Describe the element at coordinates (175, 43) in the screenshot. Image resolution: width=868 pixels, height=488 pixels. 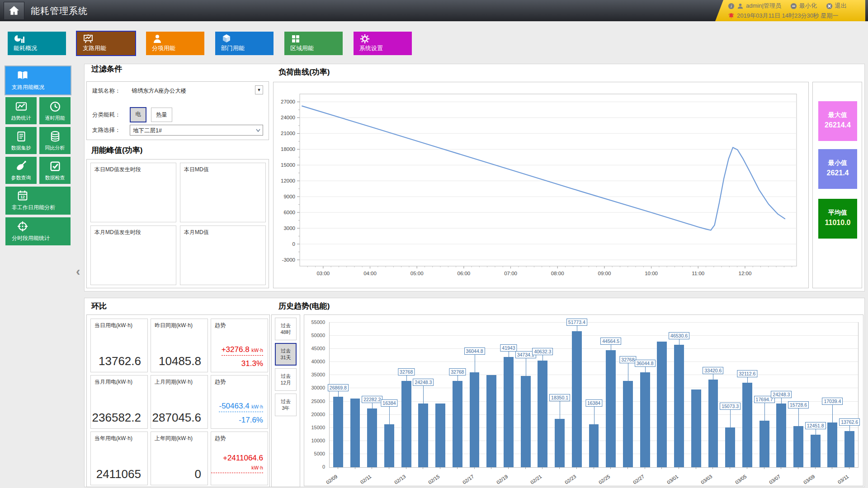
I see `nav-tab-subitem-energy: 分项用能` at that location.